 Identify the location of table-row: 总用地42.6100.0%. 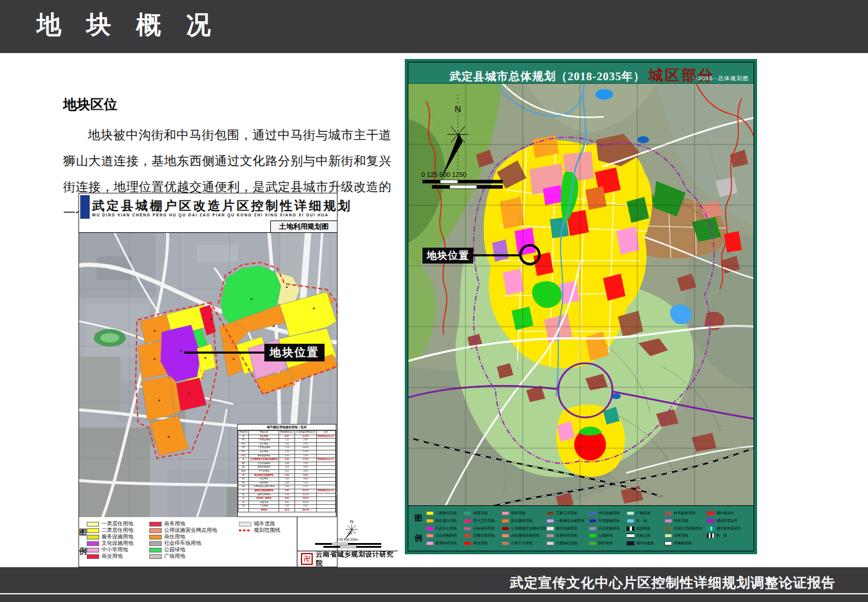
(287, 511).